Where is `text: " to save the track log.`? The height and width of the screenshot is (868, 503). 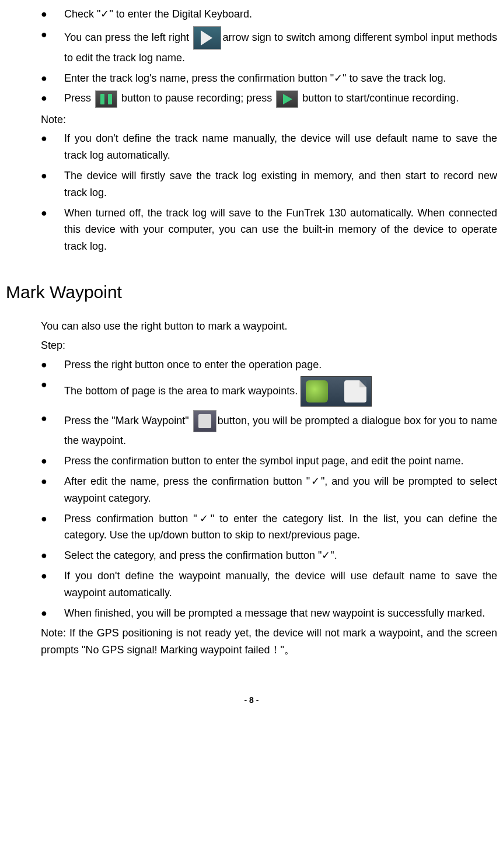 text: " to save the track log. is located at coordinates (394, 78).